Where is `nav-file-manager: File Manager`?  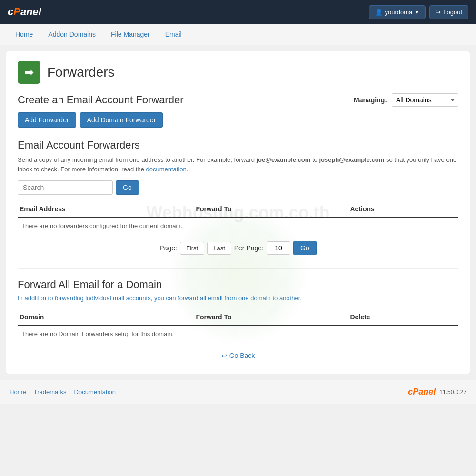
nav-file-manager: File Manager is located at coordinates (130, 34).